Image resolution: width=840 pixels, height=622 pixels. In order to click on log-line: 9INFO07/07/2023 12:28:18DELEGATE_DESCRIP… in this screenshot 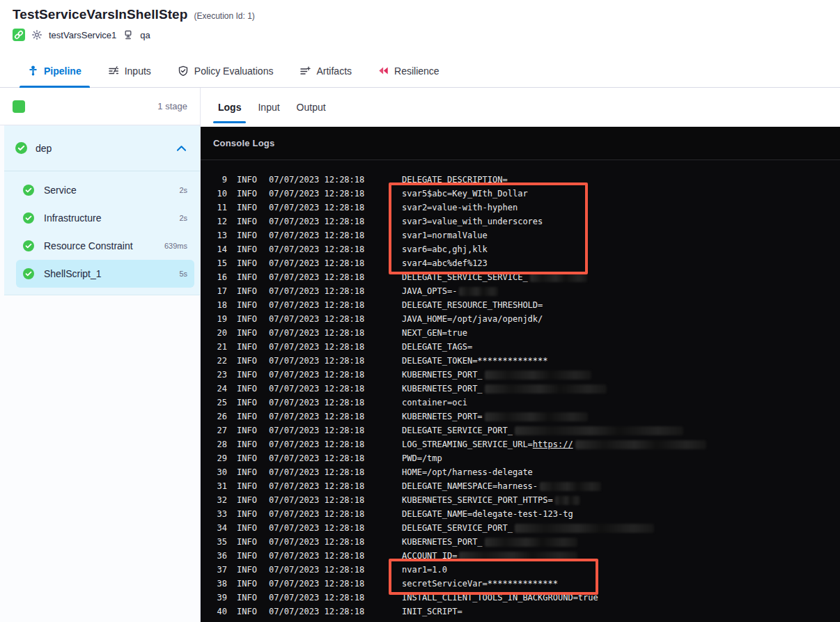, I will do `click(520, 180)`.